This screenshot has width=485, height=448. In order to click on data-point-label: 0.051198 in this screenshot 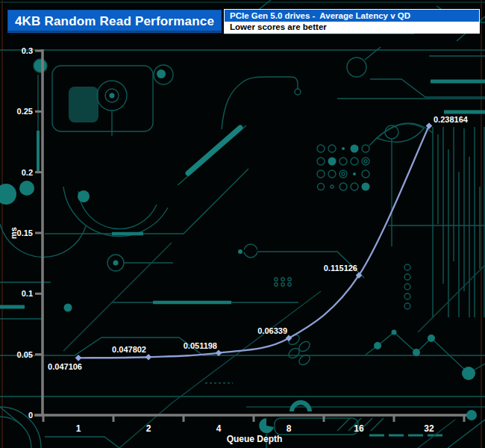, I will do `click(200, 346)`.